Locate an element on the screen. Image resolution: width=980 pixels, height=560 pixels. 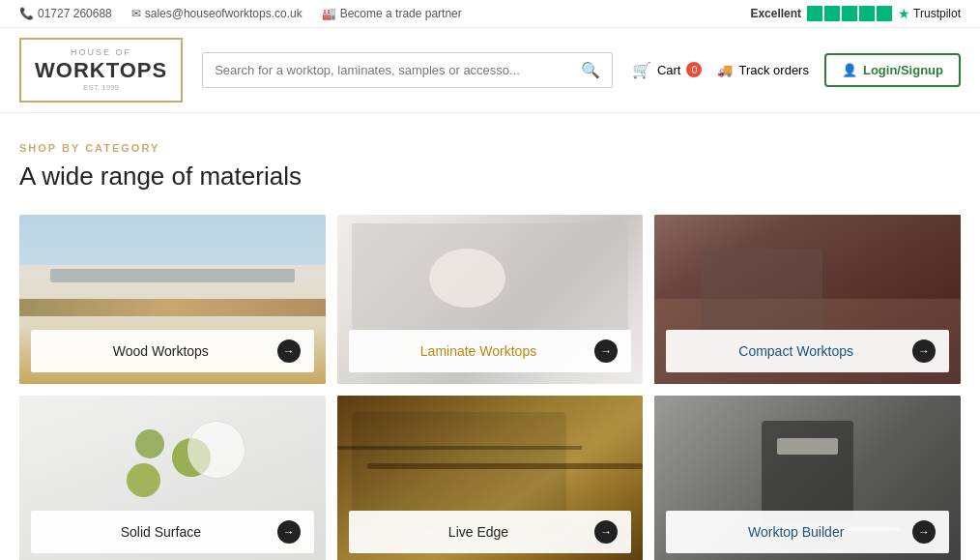
login-button: 👤 Login/Signup is located at coordinates (893, 70).